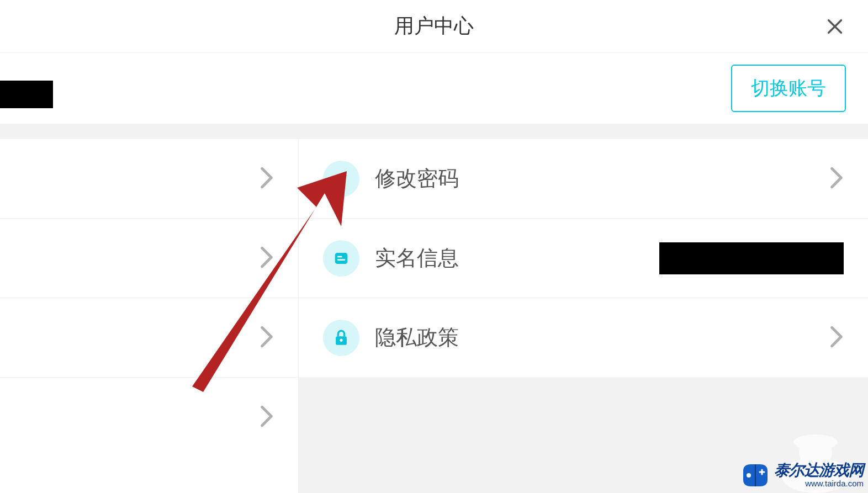 The width and height of the screenshot is (868, 493). I want to click on section-divider, so click(434, 131).